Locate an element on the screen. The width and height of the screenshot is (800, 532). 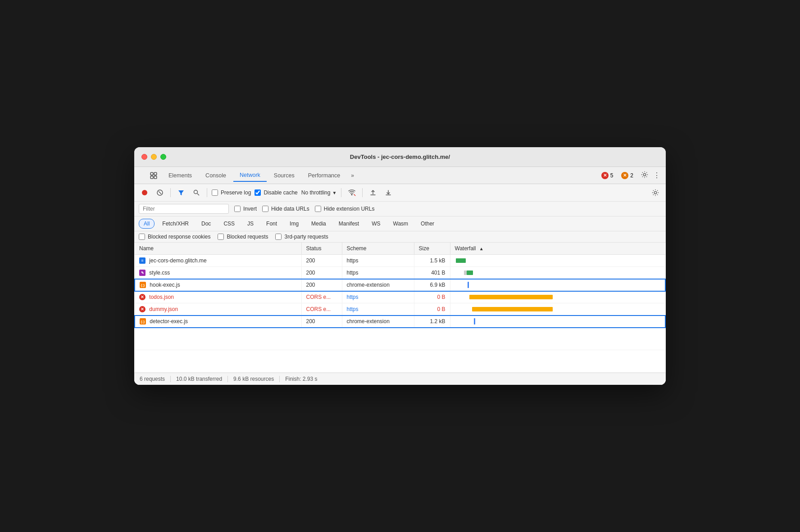
tab-sources: Sources is located at coordinates (284, 176).